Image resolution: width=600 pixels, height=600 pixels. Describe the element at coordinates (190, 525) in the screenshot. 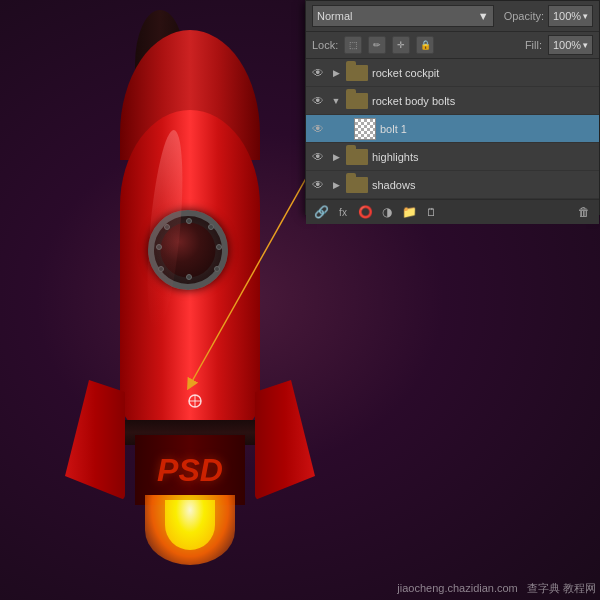

I see `flame-inner` at that location.